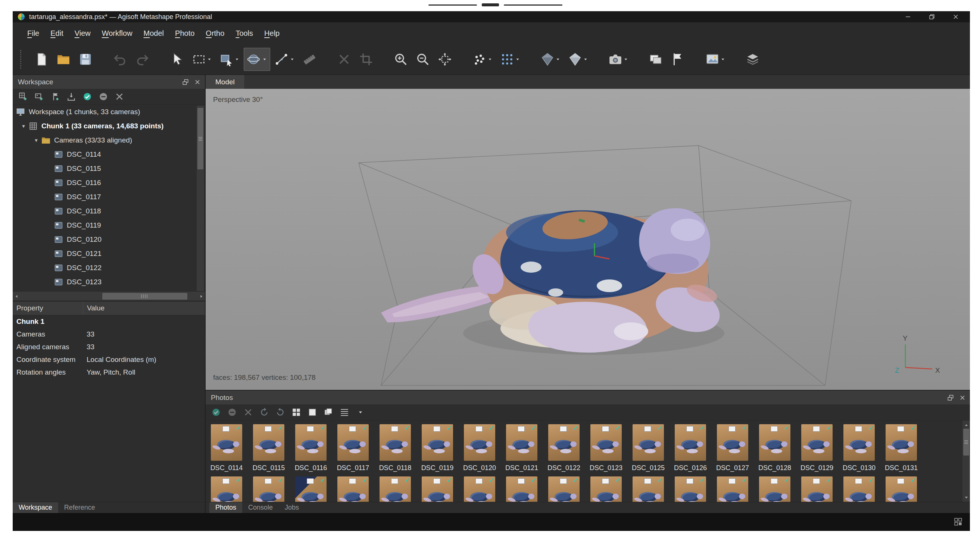 The width and height of the screenshot is (980, 538). What do you see at coordinates (109, 296) in the screenshot?
I see `tree-horizontal-scrollbar` at bounding box center [109, 296].